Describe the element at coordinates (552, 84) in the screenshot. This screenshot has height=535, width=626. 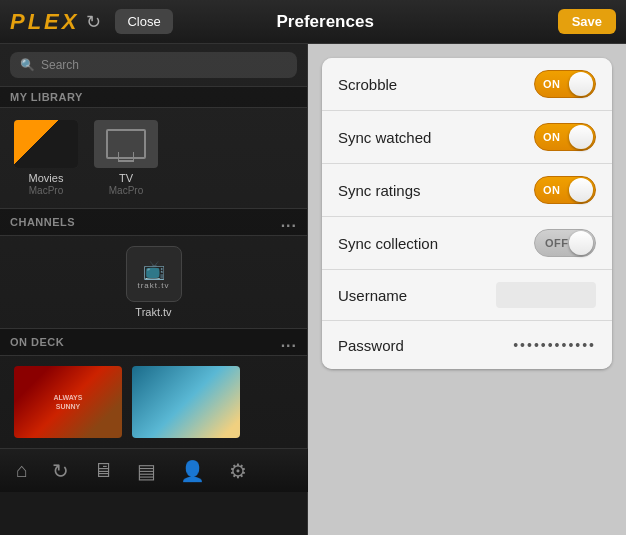
I see `scrobble-toggle-label: ON` at that location.